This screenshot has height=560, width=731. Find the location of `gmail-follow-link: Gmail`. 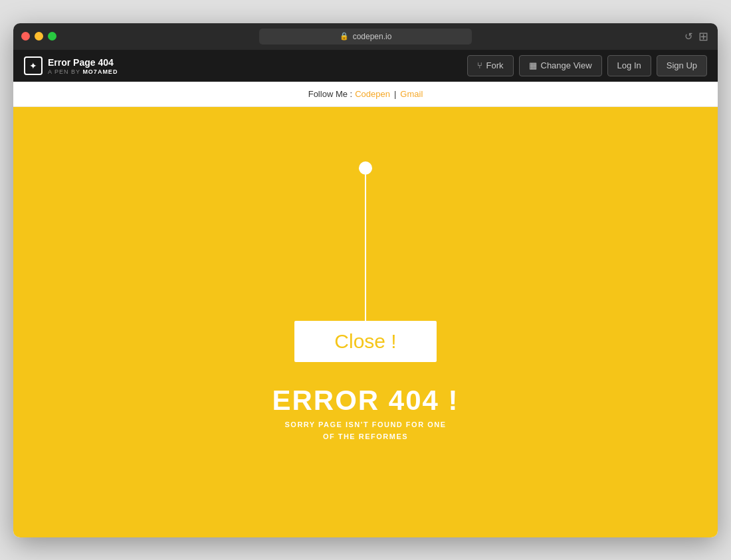

gmail-follow-link: Gmail is located at coordinates (411, 94).